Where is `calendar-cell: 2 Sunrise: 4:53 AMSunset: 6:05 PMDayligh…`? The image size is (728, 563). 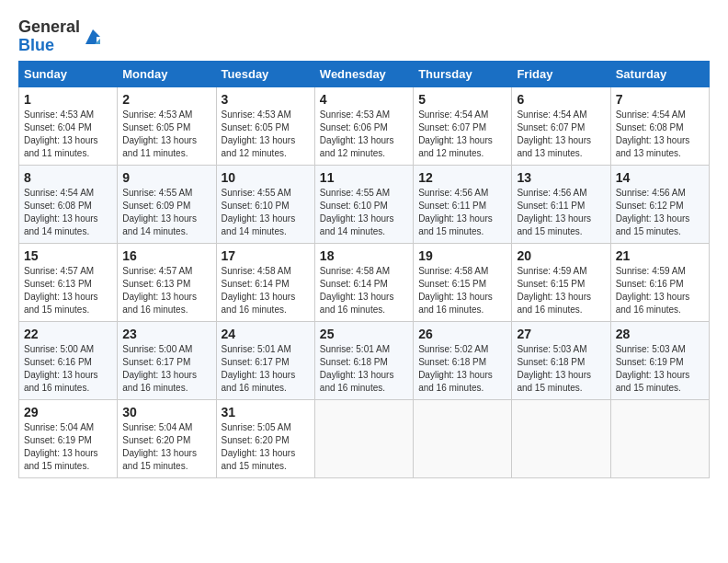
calendar-cell: 2 Sunrise: 4:53 AMSunset: 6:05 PMDayligh… is located at coordinates (167, 125).